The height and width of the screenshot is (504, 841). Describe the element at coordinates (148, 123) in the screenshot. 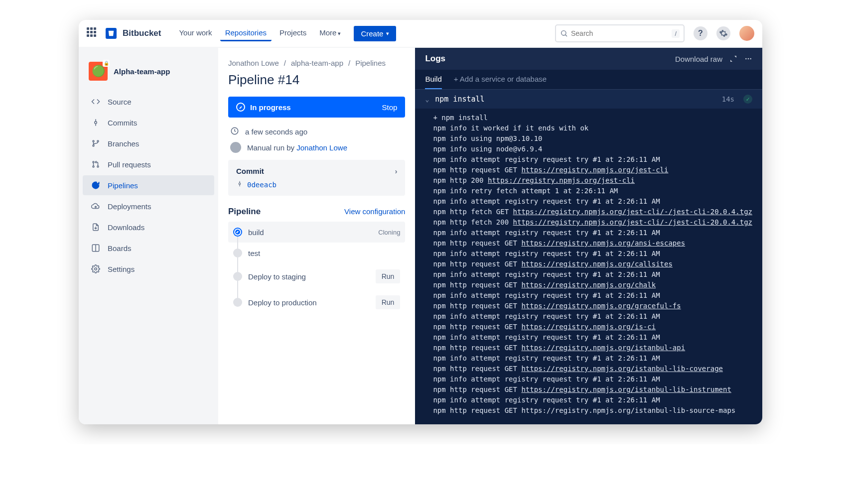

I see `sidebar-item-commits: Commits` at that location.